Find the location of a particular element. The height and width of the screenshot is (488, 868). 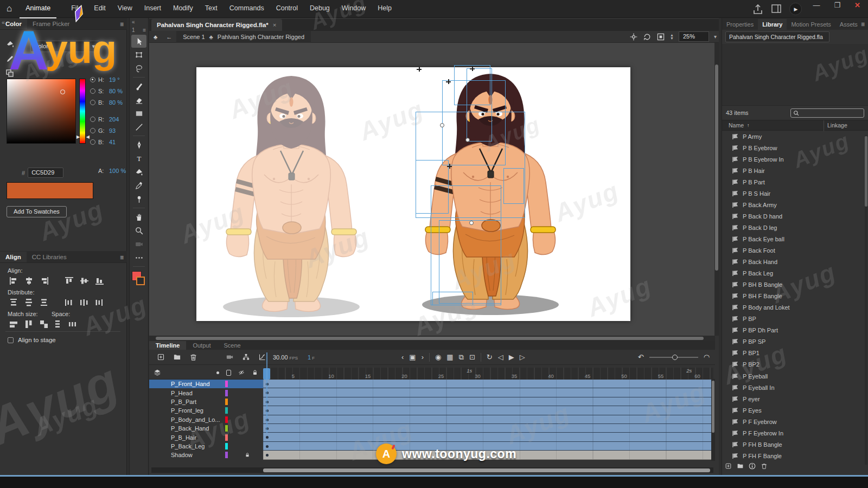

library-item: P F Eyebrow In is located at coordinates (795, 433).